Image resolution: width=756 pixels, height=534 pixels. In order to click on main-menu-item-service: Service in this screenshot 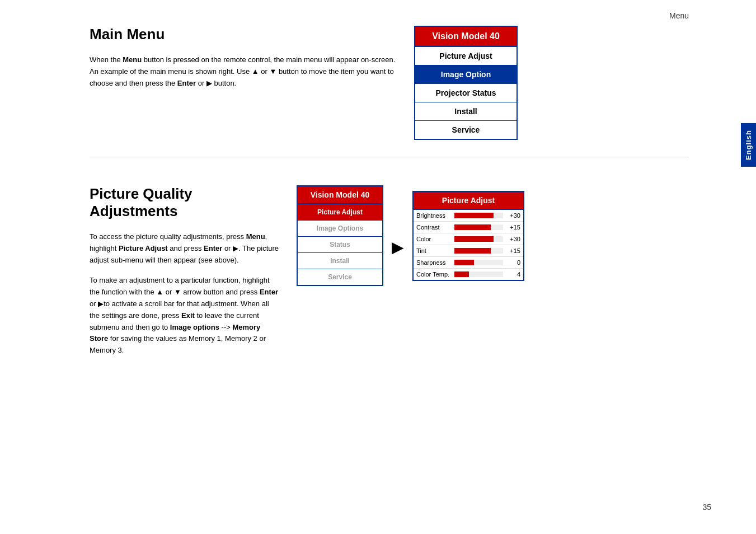, I will do `click(466, 130)`.